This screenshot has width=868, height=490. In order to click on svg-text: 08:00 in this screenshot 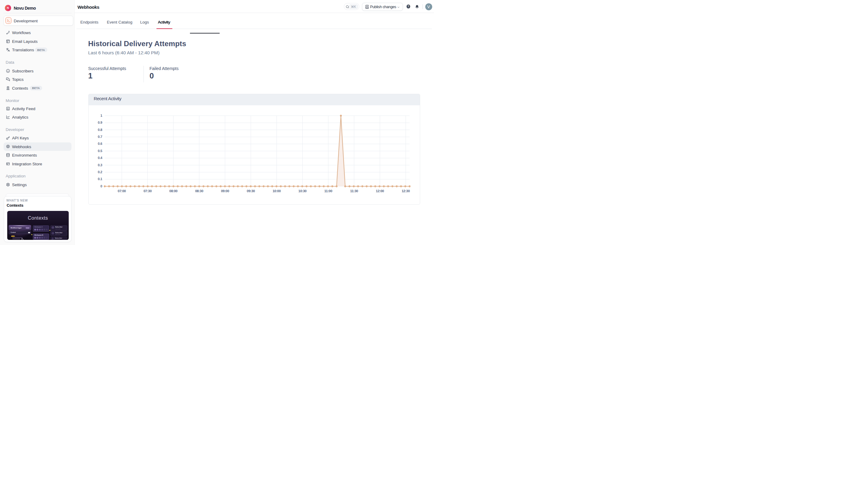, I will do `click(174, 191)`.